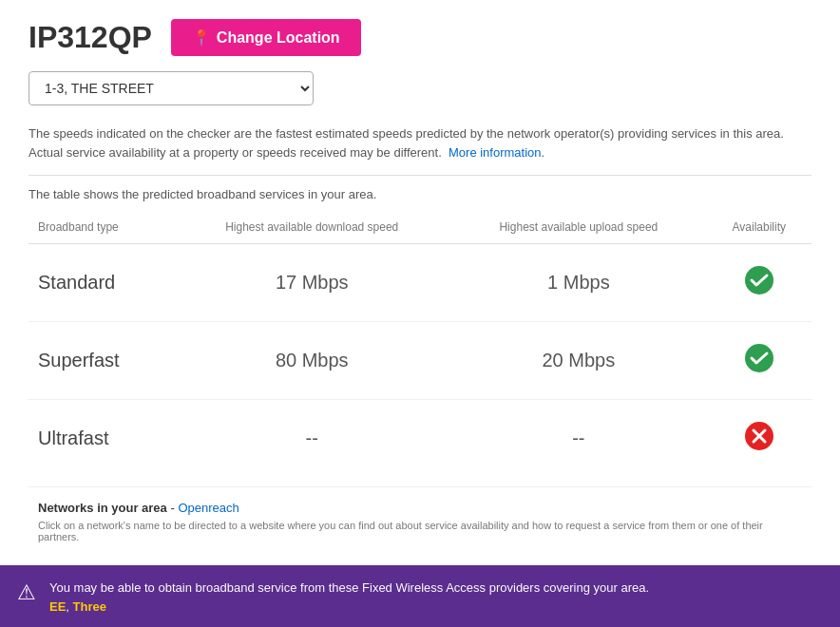  Describe the element at coordinates (420, 38) in the screenshot. I see `header-row: IP312QP 📍 Change Location` at that location.